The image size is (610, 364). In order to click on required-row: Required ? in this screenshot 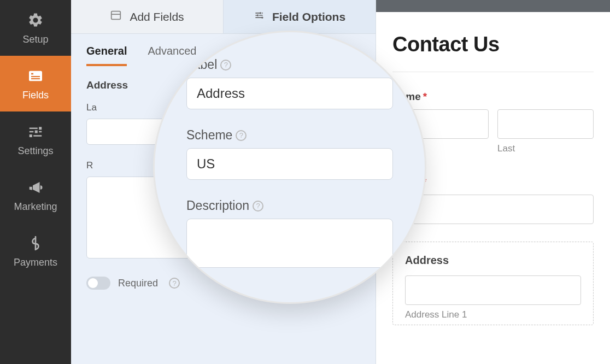, I will do `click(223, 283)`.